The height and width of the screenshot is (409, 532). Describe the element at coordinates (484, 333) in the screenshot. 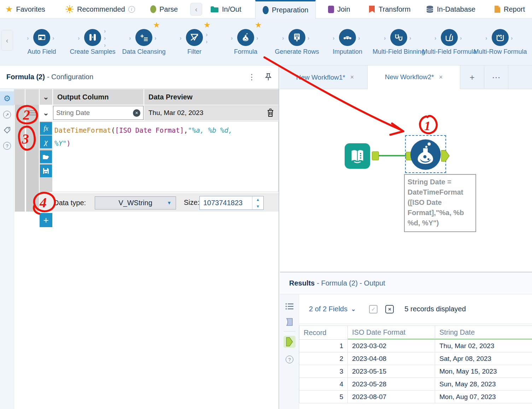

I see `column-header-string-date: String Date` at that location.